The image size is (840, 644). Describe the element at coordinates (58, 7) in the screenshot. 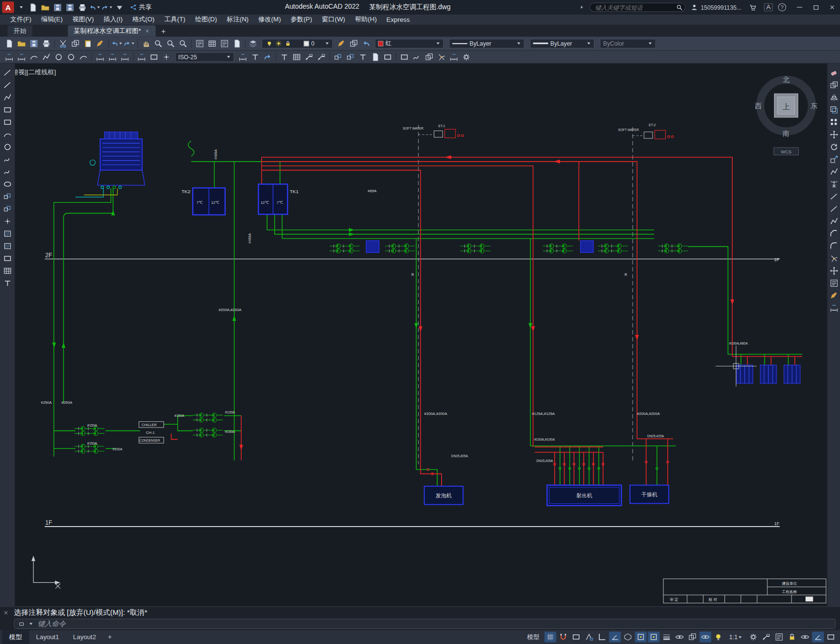

I see `save-button` at that location.